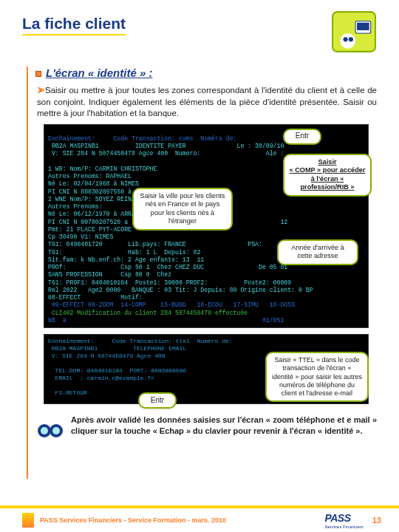 The height and width of the screenshot is (532, 399). I want to click on footer-swatch-icon, so click(28, 520).